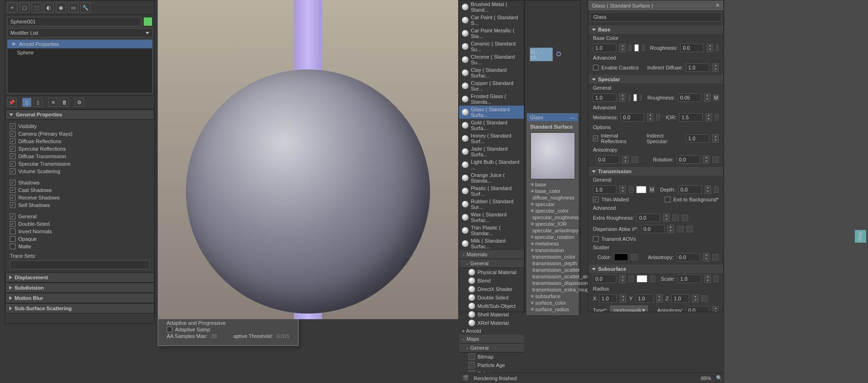 The height and width of the screenshot is (383, 868). Describe the element at coordinates (492, 357) in the screenshot. I see `map-type-item: Bitmap` at that location.